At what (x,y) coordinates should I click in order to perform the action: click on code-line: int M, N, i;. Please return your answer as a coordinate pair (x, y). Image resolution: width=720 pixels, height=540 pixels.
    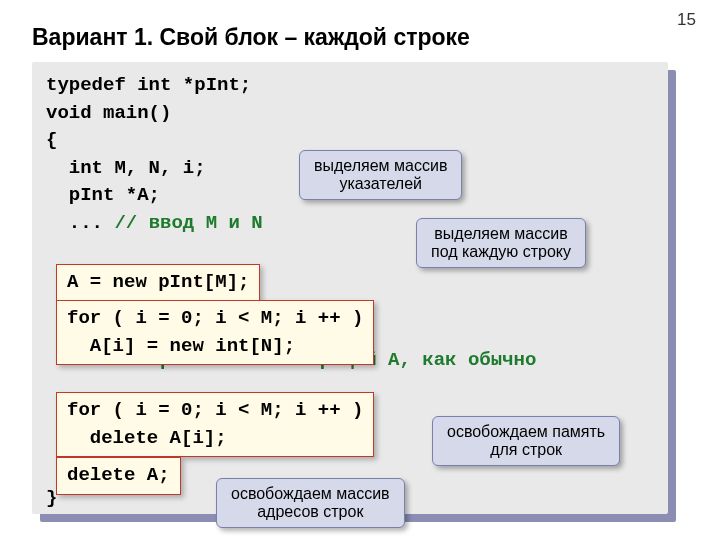
    Looking at the image, I should click on (126, 168).